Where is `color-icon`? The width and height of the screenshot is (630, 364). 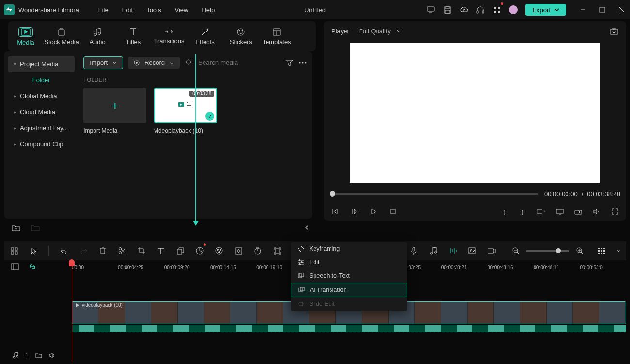 color-icon is located at coordinates (219, 251).